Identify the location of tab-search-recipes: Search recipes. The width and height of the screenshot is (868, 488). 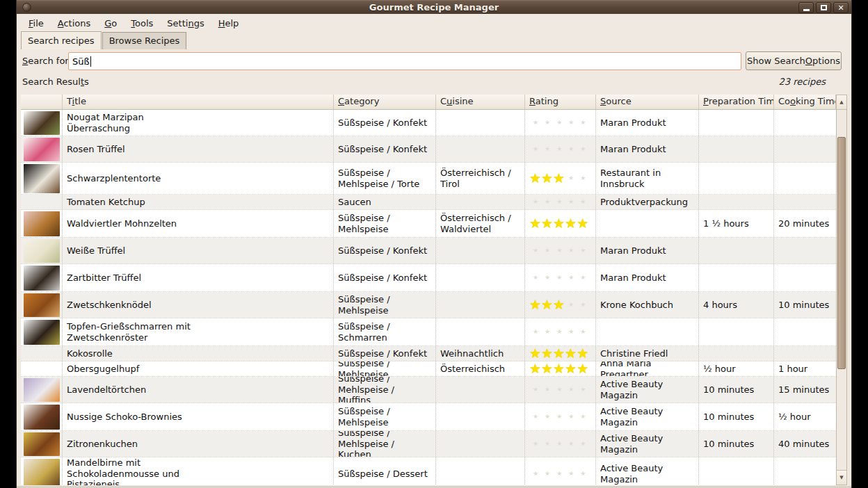
(61, 40).